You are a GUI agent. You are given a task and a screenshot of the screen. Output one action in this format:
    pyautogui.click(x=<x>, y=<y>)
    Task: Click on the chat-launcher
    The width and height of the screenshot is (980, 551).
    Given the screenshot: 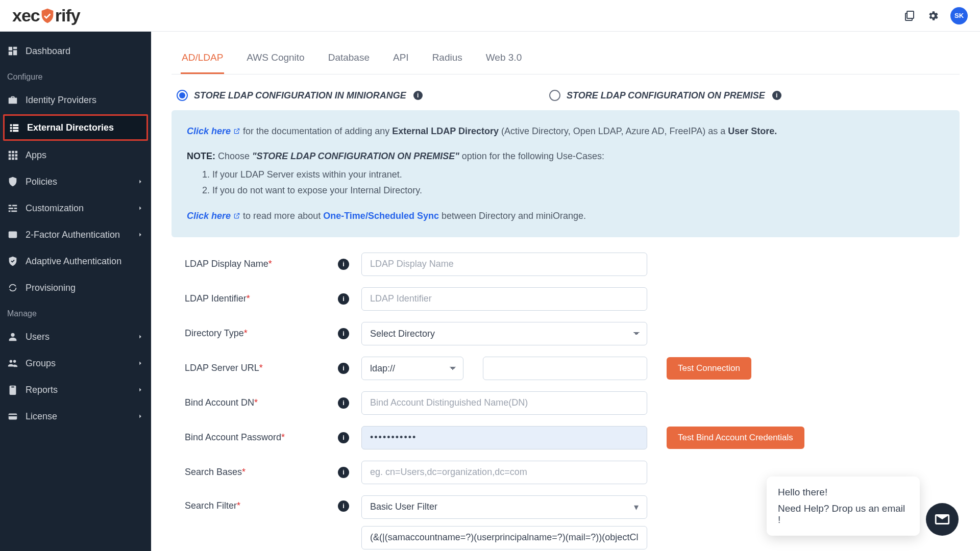 What is the action you would take?
    pyautogui.click(x=942, y=519)
    